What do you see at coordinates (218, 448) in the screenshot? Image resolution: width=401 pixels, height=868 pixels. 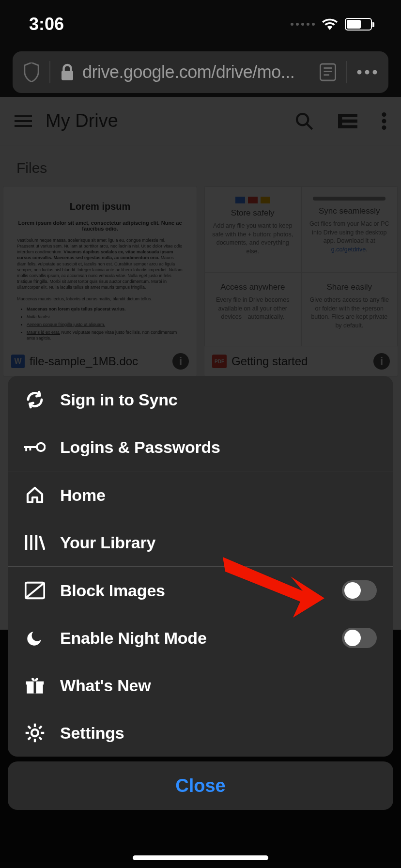 I see `menu-label: Logins & Passwords` at bounding box center [218, 448].